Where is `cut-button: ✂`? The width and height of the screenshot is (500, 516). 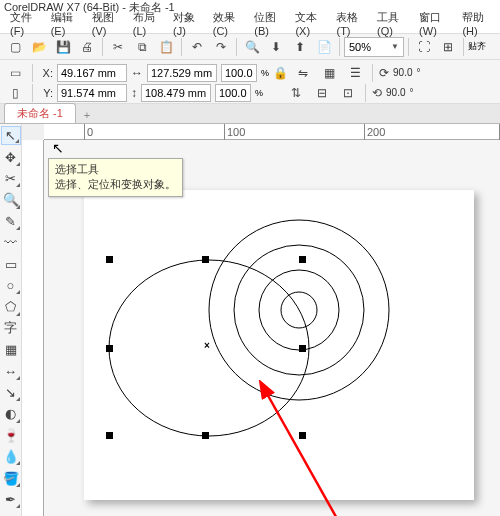 cut-button: ✂ is located at coordinates (118, 47).